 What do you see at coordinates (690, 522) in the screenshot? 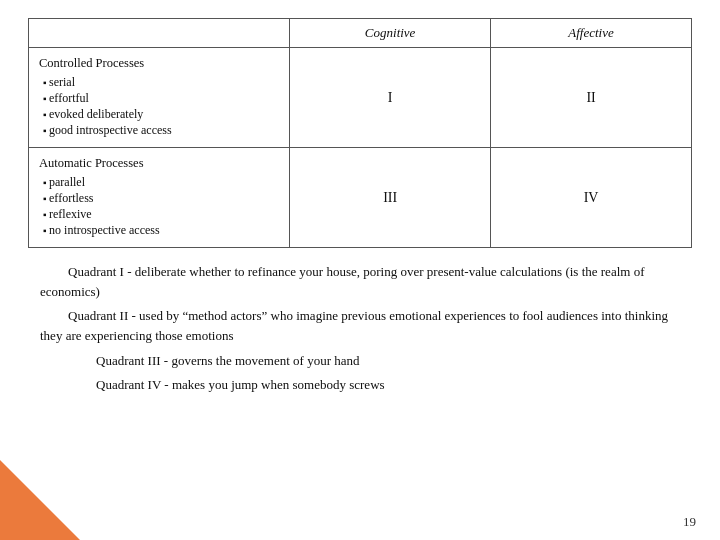
I see `page-number: 19` at bounding box center [690, 522].